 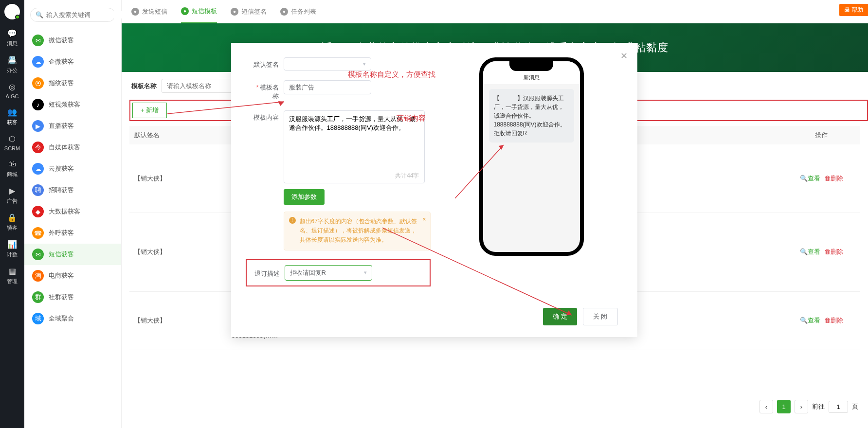 I want to click on page-current: 1, so click(x=784, y=407).